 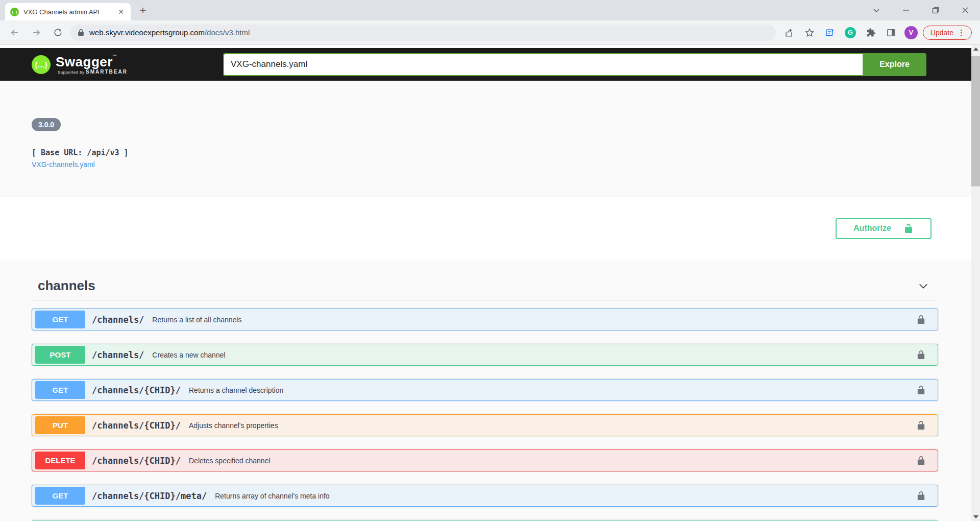 I want to click on operation-description: Deletes specified channel, so click(x=230, y=461).